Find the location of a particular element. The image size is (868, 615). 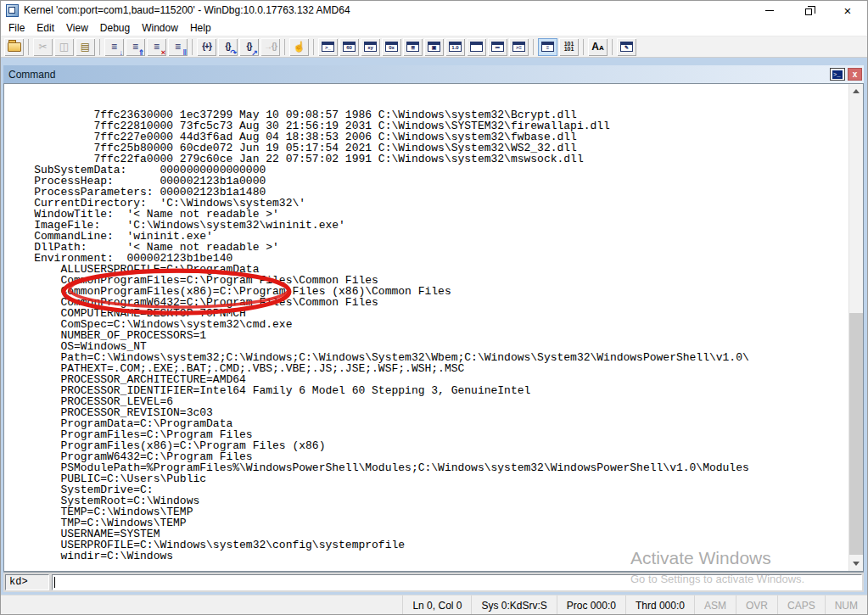

menu-file: File is located at coordinates (17, 28).